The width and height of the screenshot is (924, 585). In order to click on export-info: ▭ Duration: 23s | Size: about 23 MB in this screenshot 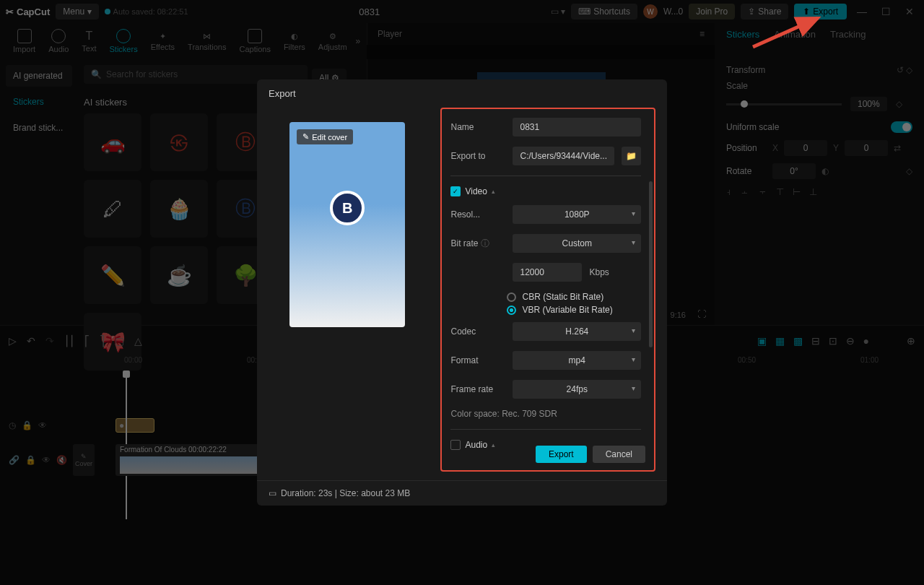, I will do `click(339, 493)`.